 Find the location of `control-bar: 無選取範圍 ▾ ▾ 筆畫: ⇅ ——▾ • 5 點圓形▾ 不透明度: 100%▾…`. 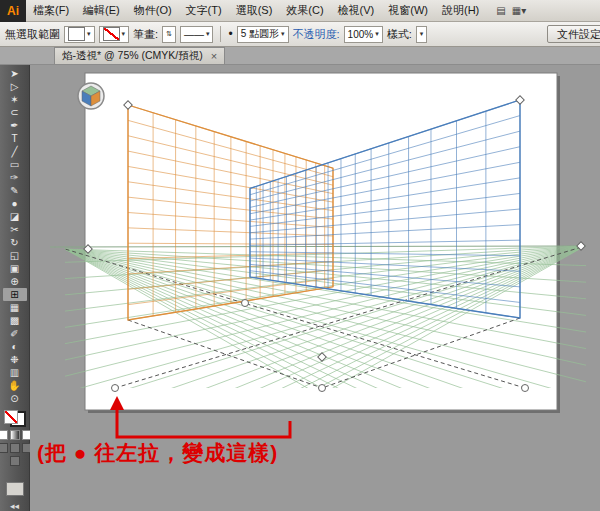

control-bar: 無選取範圍 ▾ ▾ 筆畫: ⇅ ——▾ • 5 點圓形▾ 不透明度: 100%▾… is located at coordinates (300, 34).